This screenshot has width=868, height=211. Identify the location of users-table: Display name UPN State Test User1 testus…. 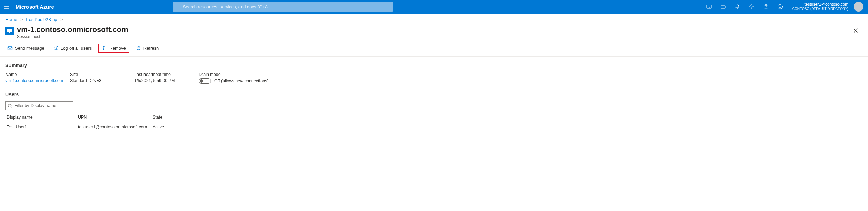
(114, 123).